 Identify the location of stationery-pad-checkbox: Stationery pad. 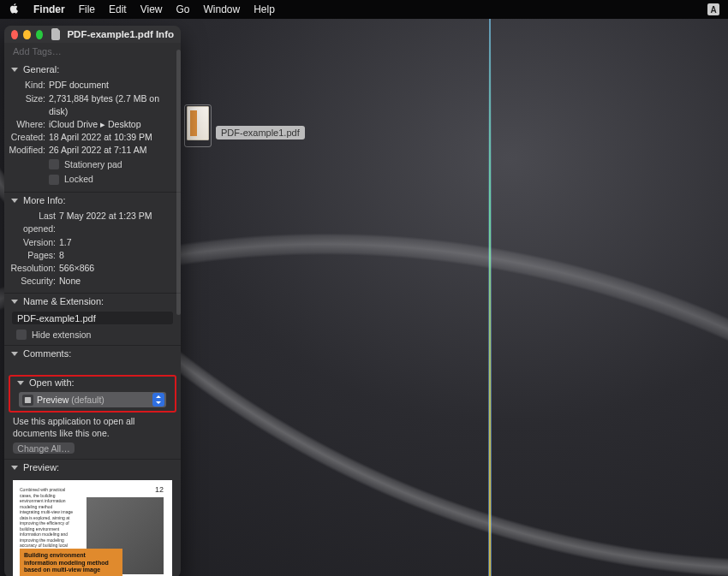
(92, 164).